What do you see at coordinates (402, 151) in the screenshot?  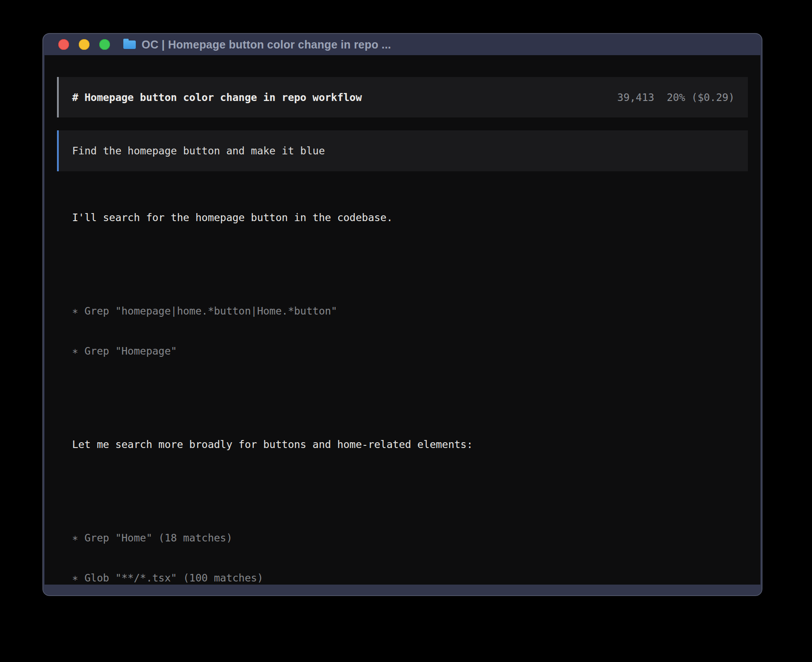 I see `user-message: Find the homepage button and make it blu…` at bounding box center [402, 151].